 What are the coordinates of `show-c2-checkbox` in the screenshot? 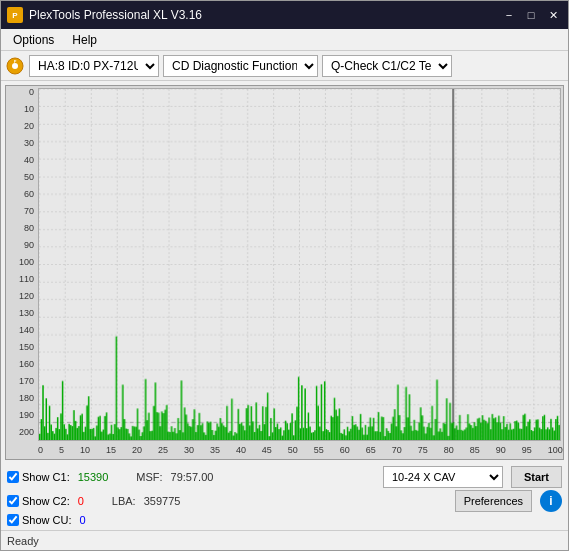 It's located at (13, 501).